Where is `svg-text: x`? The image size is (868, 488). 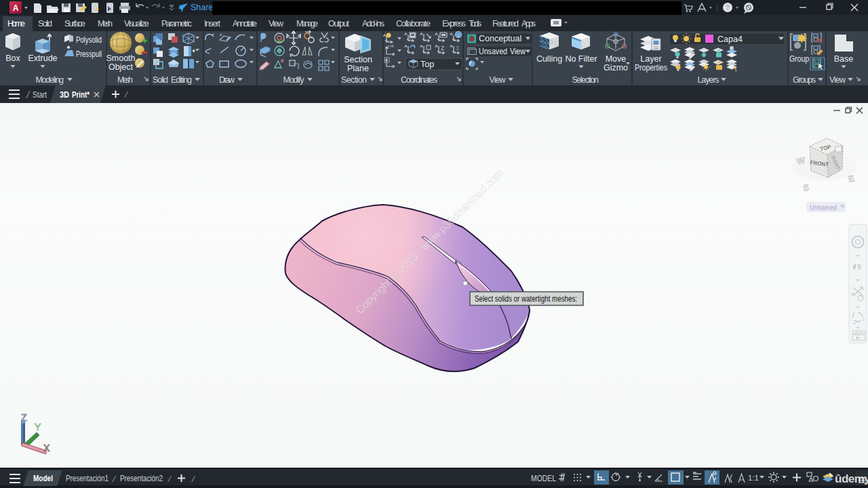 svg-text: x is located at coordinates (393, 46).